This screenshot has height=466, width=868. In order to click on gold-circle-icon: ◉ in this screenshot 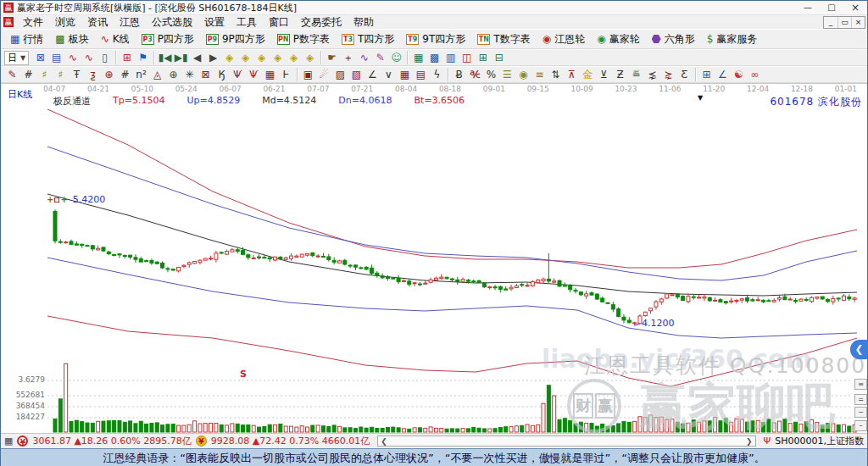, I will do `click(524, 75)`.